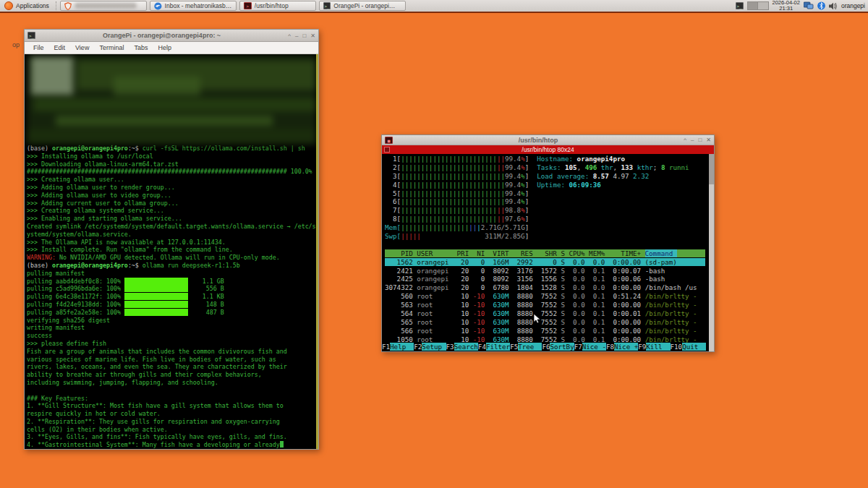 The image size is (868, 488). What do you see at coordinates (171, 266) in the screenshot?
I see `terminal-line: (base) orangepi@orangepi4pro:~$ ollama r…` at bounding box center [171, 266].